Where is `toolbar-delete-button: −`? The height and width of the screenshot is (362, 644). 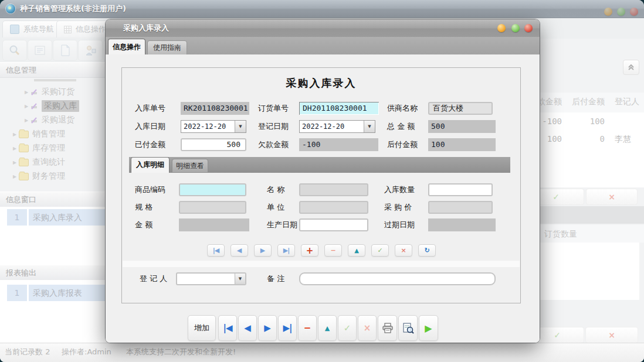 toolbar-delete-button: − is located at coordinates (307, 328).